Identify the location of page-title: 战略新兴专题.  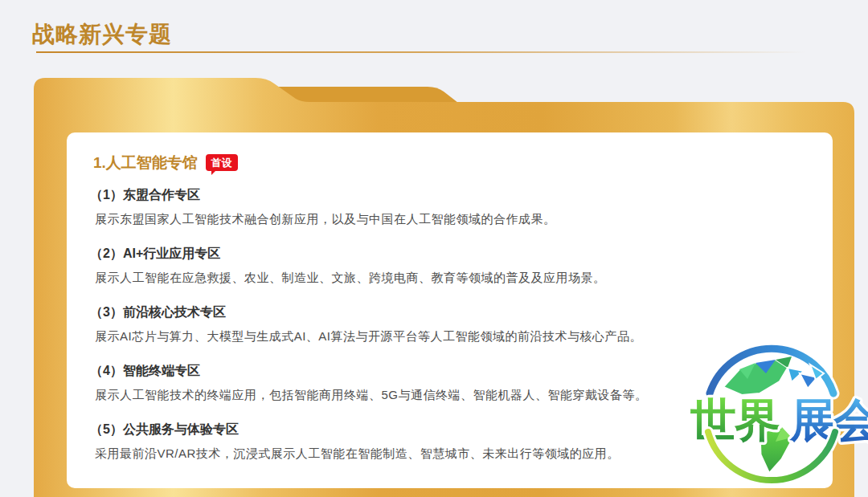
(102, 35).